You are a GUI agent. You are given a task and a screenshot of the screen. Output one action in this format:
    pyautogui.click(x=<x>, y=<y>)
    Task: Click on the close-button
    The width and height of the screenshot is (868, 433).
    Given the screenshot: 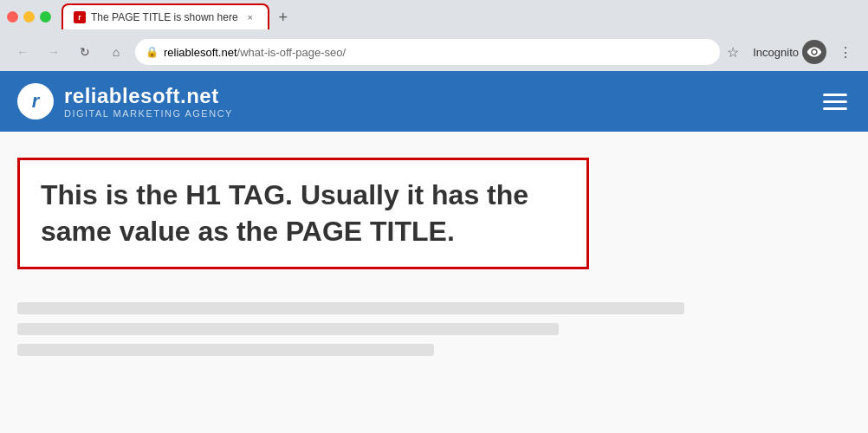 What is the action you would take?
    pyautogui.click(x=12, y=17)
    